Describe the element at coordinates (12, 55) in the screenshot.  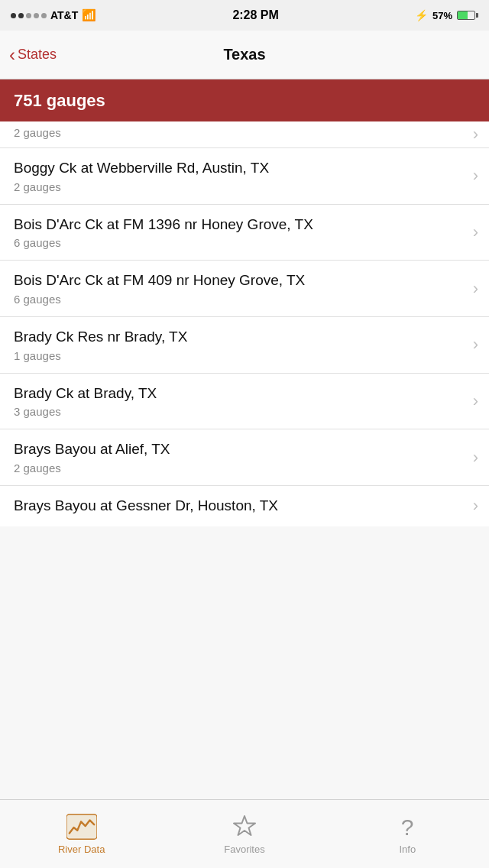
I see `back-chevron-icon: ‹` at that location.